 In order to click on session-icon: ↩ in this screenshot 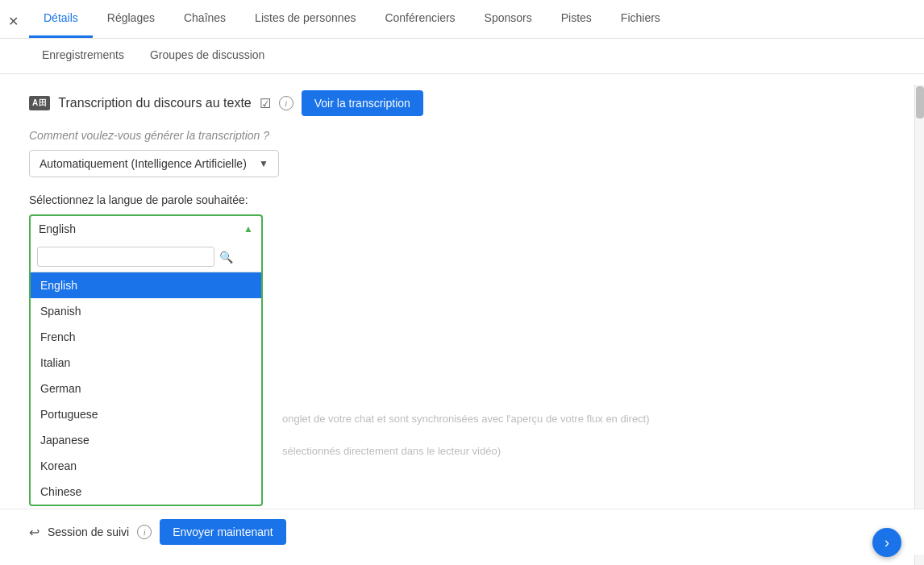, I will do `click(34, 532)`.